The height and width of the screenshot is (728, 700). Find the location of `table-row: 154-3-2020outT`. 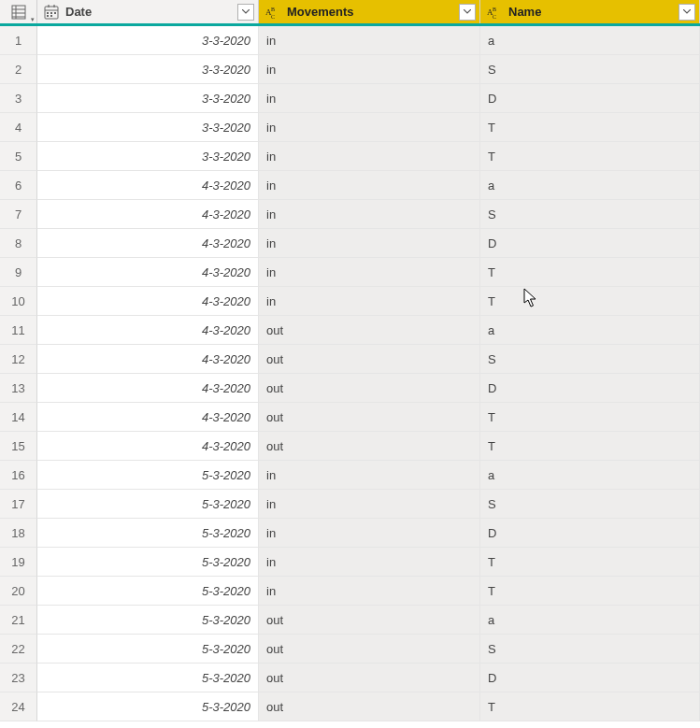

table-row: 154-3-2020outT is located at coordinates (350, 447).